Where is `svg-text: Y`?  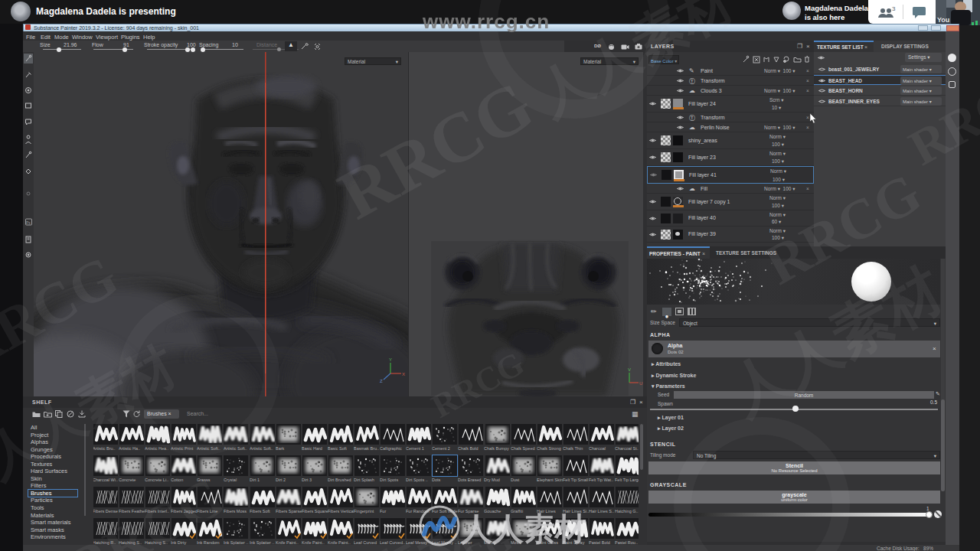 svg-text: Y is located at coordinates (390, 360).